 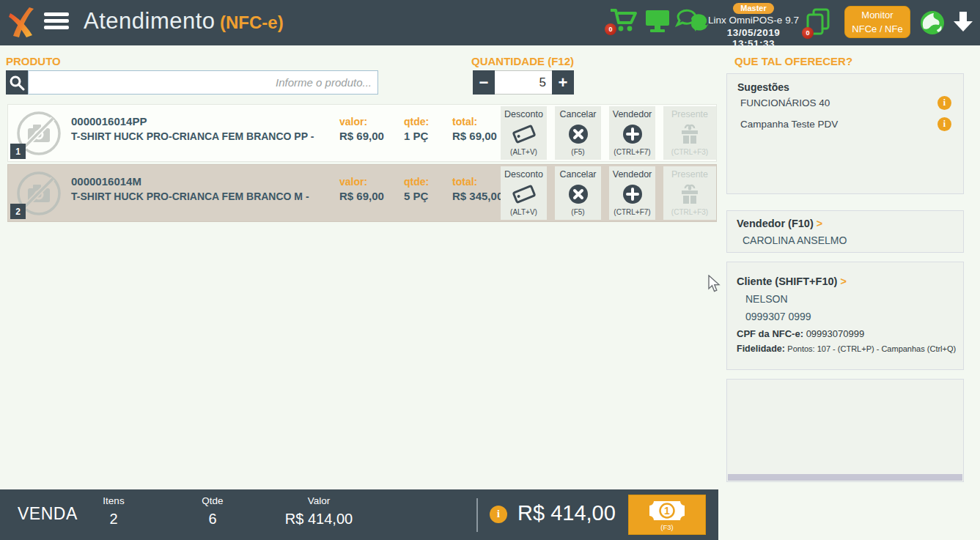 What do you see at coordinates (845, 478) in the screenshot?
I see `horizontal-scrollbar` at bounding box center [845, 478].